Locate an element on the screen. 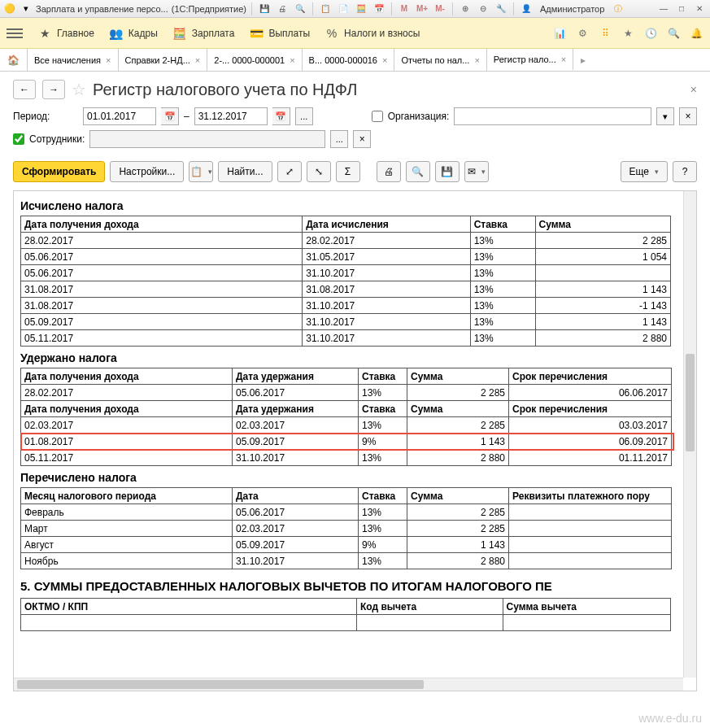  vertical-scrollbar is located at coordinates (690, 434).